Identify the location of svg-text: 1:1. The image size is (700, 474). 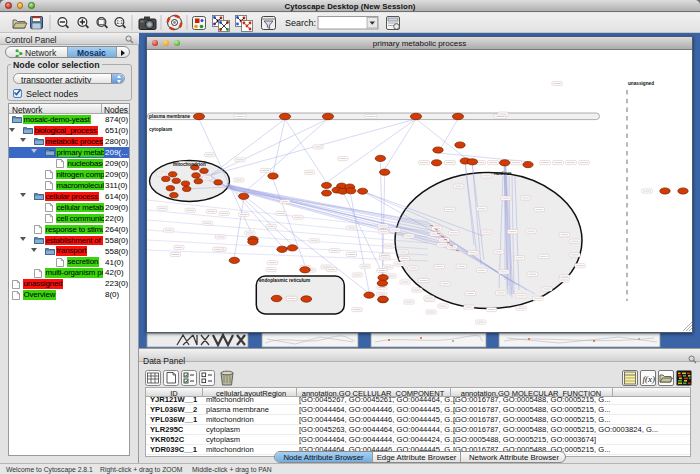
(120, 22).